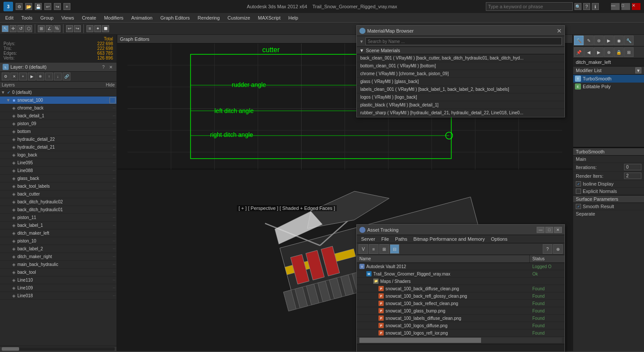 This screenshot has width=644, height=352. What do you see at coordinates (384, 249) in the screenshot?
I see `asset-grid-btn: ⊞` at bounding box center [384, 249].